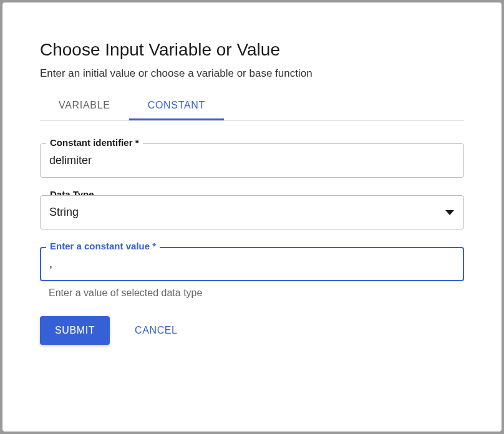 The height and width of the screenshot is (434, 504). Describe the element at coordinates (252, 264) in the screenshot. I see `constant-value-input` at that location.